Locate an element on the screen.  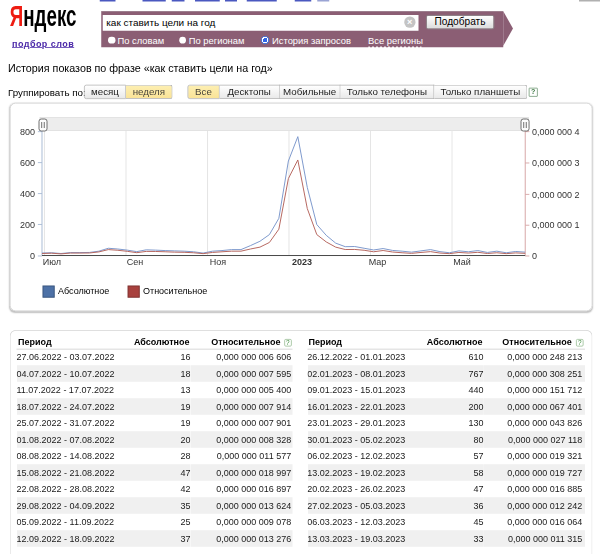
svg-text: Июл is located at coordinates (52, 262).